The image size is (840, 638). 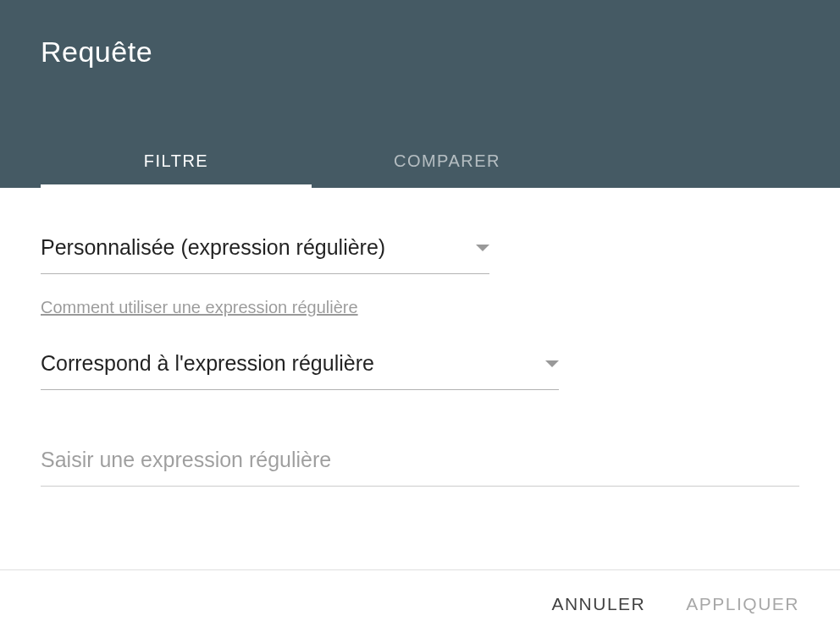 What do you see at coordinates (420, 34) in the screenshot?
I see `dialog-title: Requête` at bounding box center [420, 34].